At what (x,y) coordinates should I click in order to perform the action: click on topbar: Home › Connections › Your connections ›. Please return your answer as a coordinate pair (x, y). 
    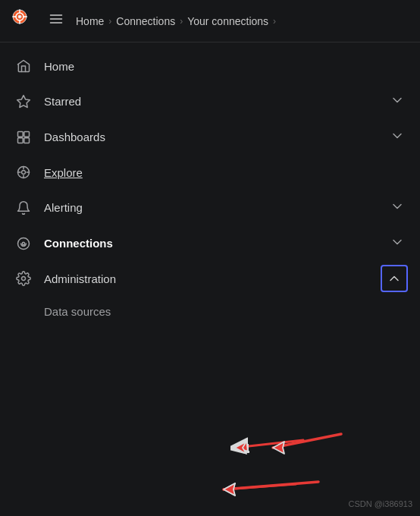
    Looking at the image, I should click on (210, 21).